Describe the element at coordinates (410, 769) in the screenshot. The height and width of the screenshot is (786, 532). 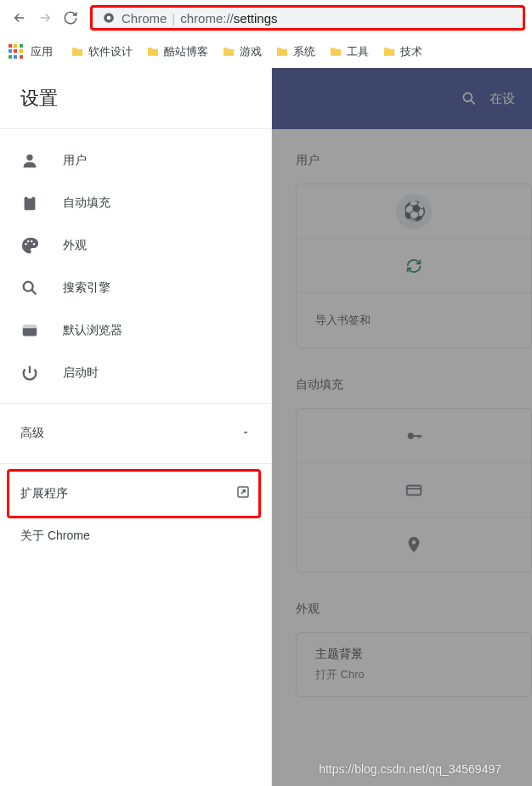
I see `watermark-text: https://blog.csdn.net/qq_34569497` at that location.